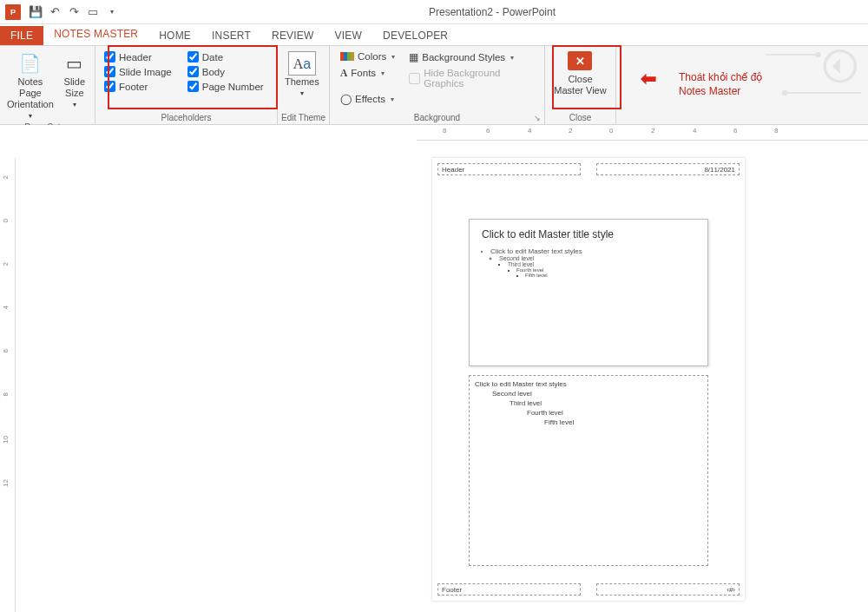  Describe the element at coordinates (74, 12) in the screenshot. I see `redo-icon: ↷` at that location.